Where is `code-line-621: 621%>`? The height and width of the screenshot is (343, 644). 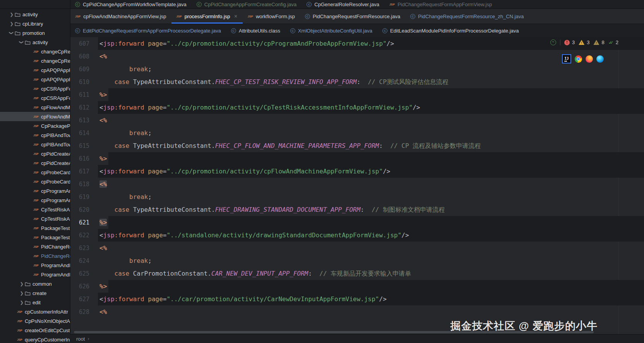 code-line-621: 621%> is located at coordinates (357, 222).